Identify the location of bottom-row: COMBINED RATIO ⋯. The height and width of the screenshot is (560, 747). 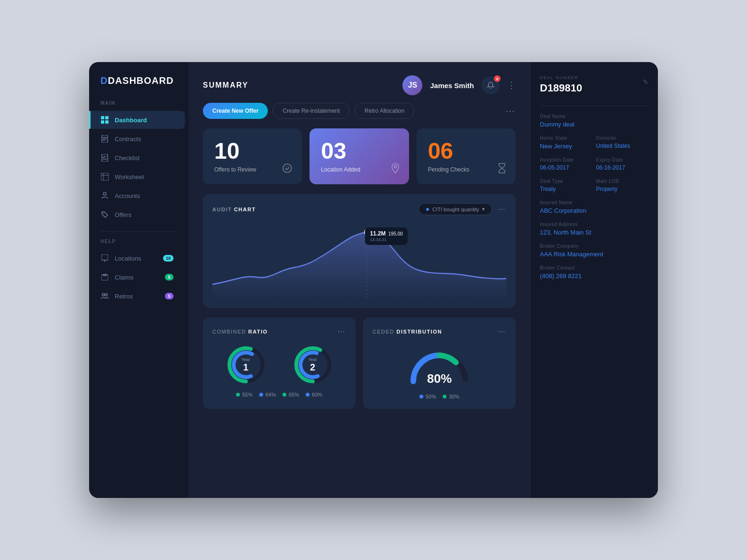
(359, 363).